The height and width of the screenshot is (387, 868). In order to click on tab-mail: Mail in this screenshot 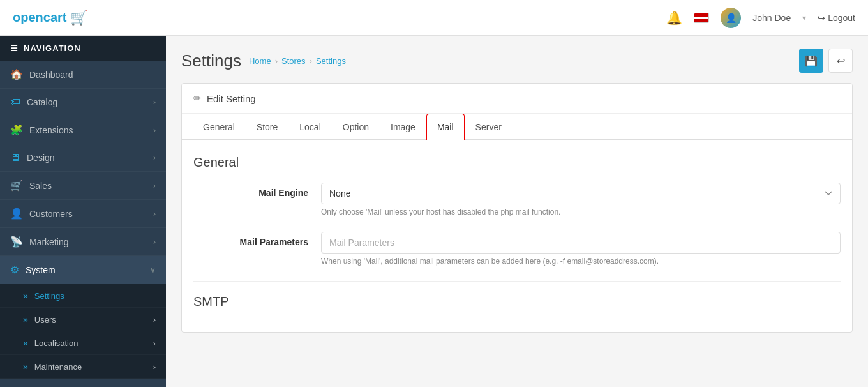, I will do `click(445, 126)`.